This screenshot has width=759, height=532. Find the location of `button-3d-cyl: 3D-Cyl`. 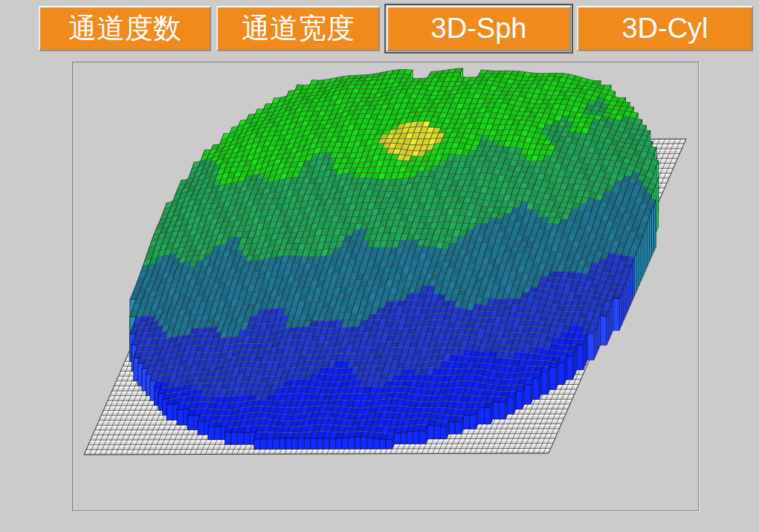

button-3d-cyl: 3D-Cyl is located at coordinates (665, 28).